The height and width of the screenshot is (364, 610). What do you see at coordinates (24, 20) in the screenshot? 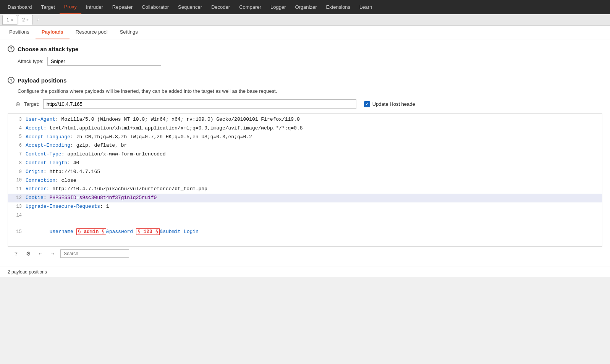
I see `tab-2-label: 2` at bounding box center [24, 20].